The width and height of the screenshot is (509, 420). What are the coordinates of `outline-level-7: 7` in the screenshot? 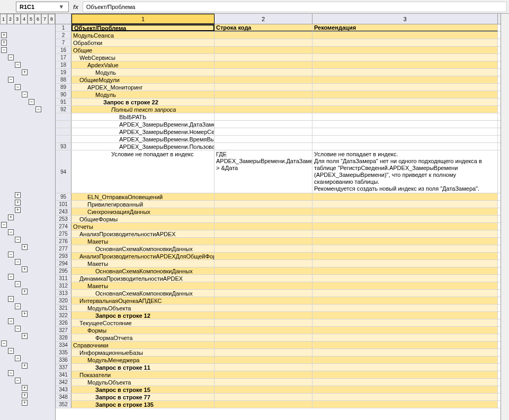 It's located at (44, 19).